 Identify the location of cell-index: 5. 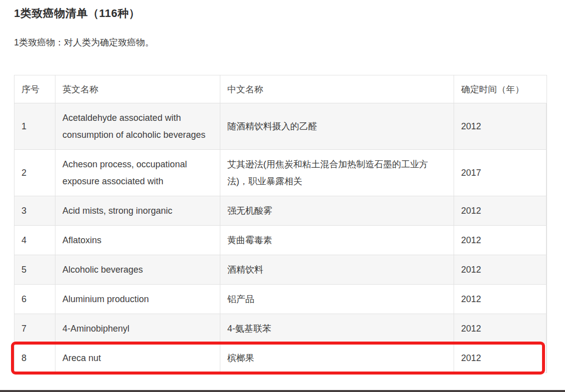
(35, 270).